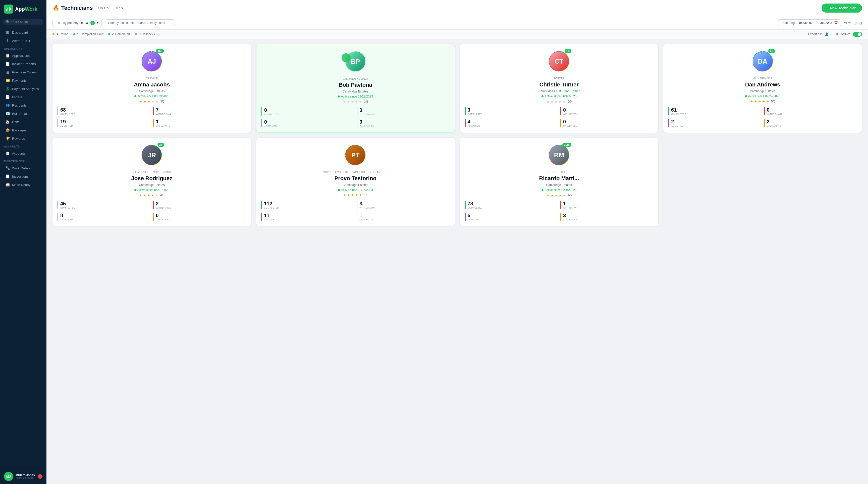 The width and height of the screenshot is (868, 484). What do you see at coordinates (355, 182) in the screenshot?
I see `tech-card-provo-testorino: PT SUPER TECH · THERE AIN'T NUTHIN' I CA…` at bounding box center [355, 182].